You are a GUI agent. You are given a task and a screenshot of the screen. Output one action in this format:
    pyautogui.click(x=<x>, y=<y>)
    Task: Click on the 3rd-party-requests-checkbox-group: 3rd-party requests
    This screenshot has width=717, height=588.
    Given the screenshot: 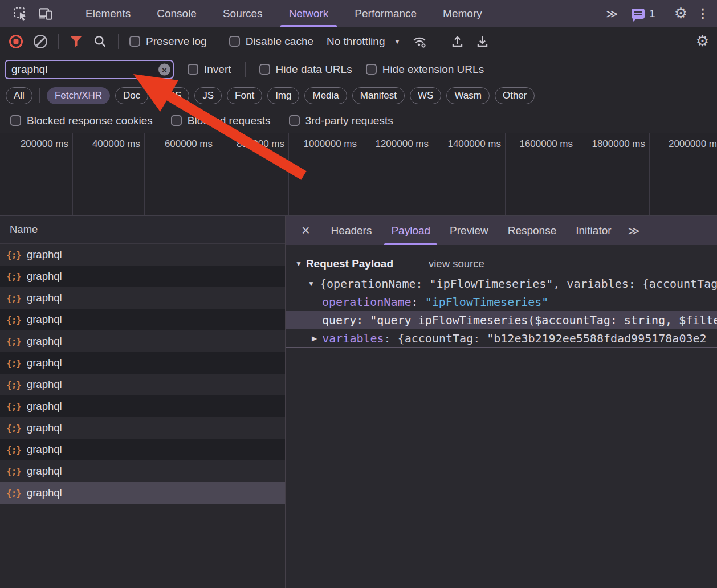 What is the action you would take?
    pyautogui.click(x=341, y=121)
    